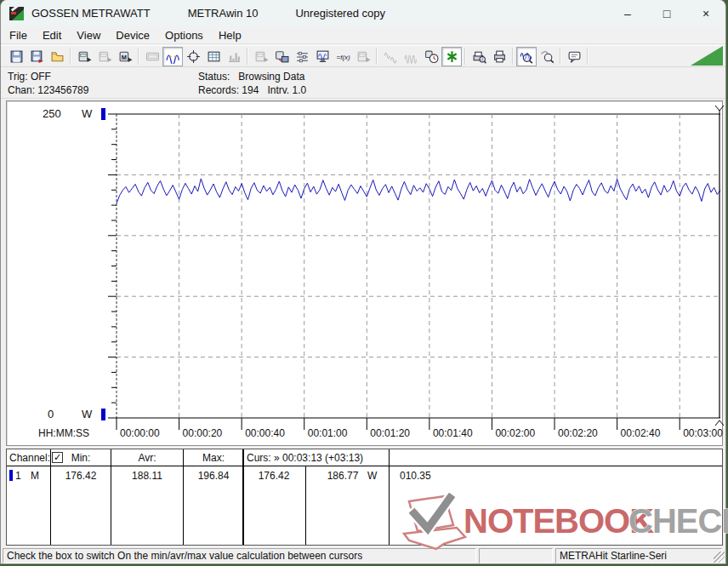 The height and width of the screenshot is (566, 728). Describe the element at coordinates (667, 14) in the screenshot. I see `maximize-button: □` at that location.